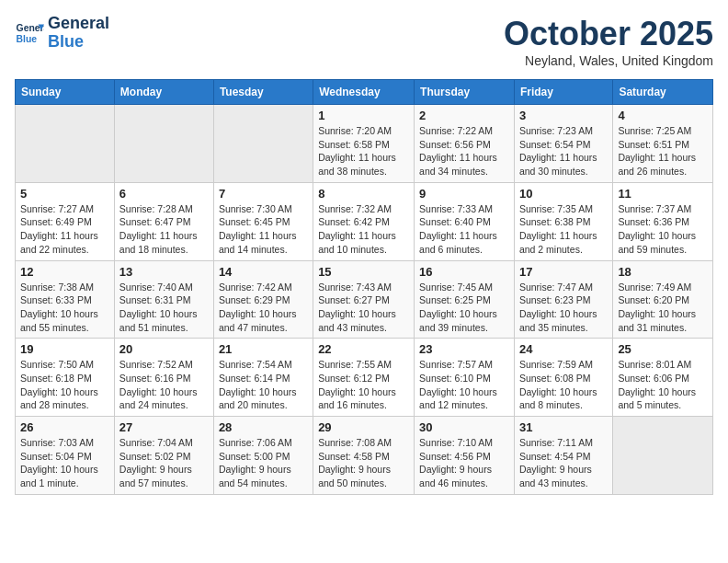  I want to click on calendar-week-3: 12Sunrise: 7:38 AMSunset: 6:33 PMDayligh…, so click(364, 300).